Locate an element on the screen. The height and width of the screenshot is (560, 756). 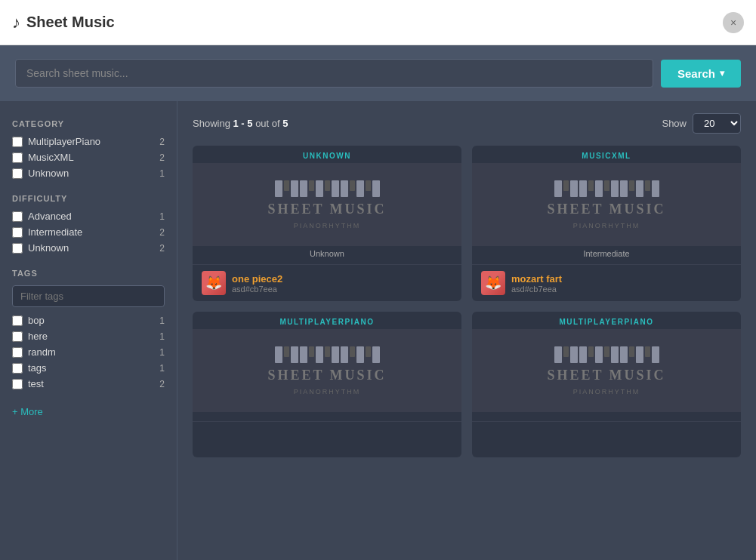
card-difficulty: Unknown is located at coordinates (327, 255).